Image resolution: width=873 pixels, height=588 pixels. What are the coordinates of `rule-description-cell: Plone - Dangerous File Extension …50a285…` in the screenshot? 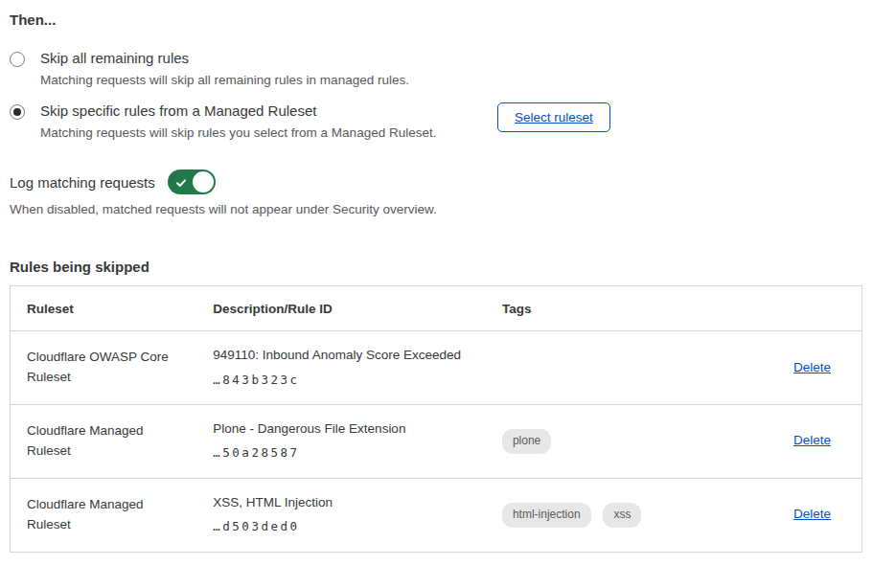 It's located at (357, 441).